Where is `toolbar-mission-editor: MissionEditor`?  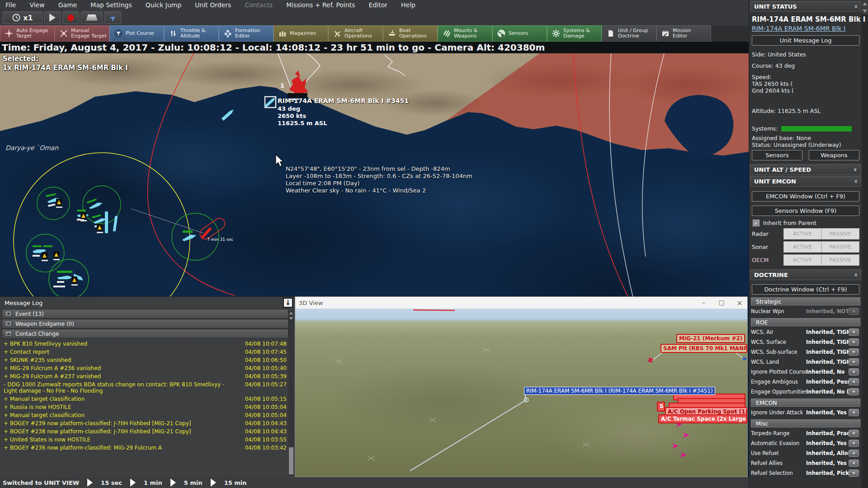
toolbar-mission-editor: MissionEditor is located at coordinates (684, 33).